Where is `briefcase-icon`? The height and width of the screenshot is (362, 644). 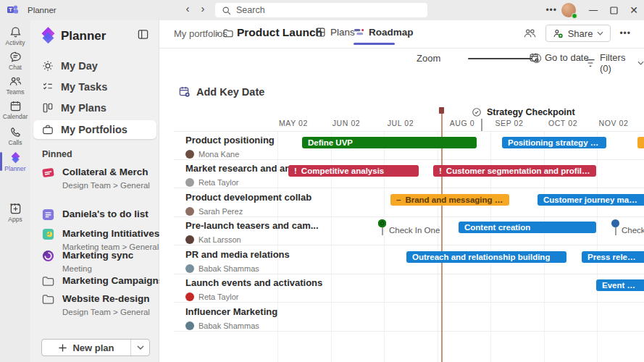 briefcase-icon is located at coordinates (48, 130).